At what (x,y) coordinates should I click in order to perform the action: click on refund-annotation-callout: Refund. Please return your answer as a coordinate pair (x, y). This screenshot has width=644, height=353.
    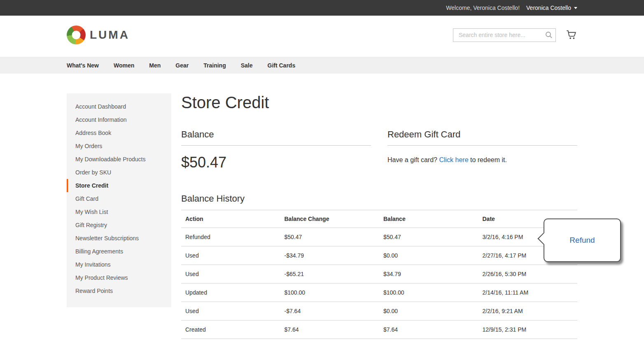
    Looking at the image, I should click on (582, 240).